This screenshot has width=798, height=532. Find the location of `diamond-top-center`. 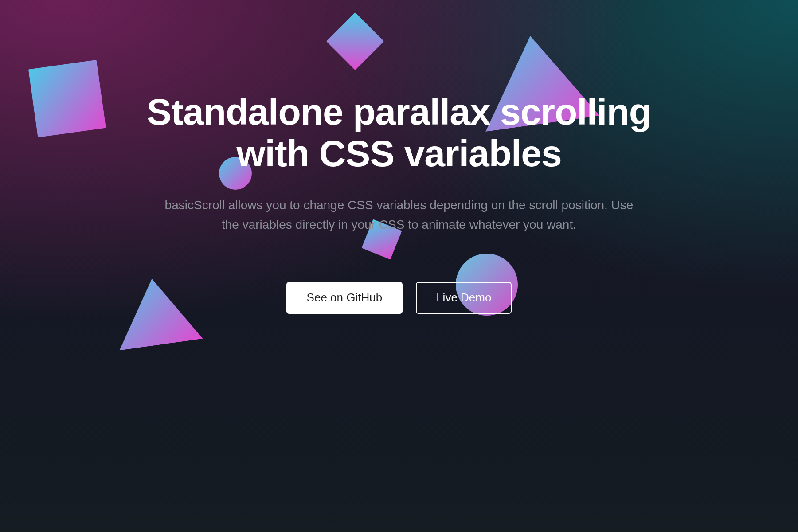

diamond-top-center is located at coordinates (355, 41).